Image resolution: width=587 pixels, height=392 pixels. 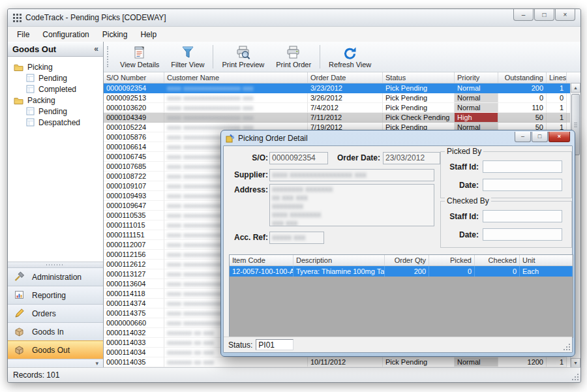 What do you see at coordinates (575, 363) in the screenshot?
I see `scroll-down-icon: ▼` at bounding box center [575, 363].